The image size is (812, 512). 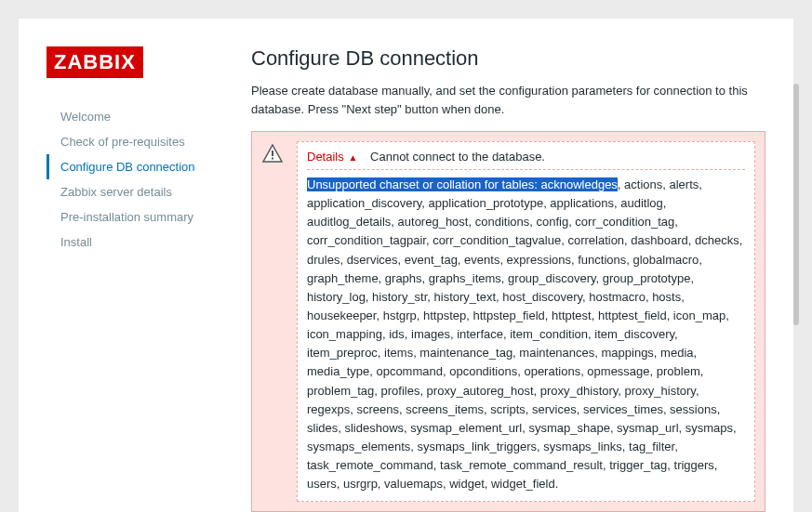 I want to click on step-configure-db-connection: Configure DB connection, so click(x=135, y=167).